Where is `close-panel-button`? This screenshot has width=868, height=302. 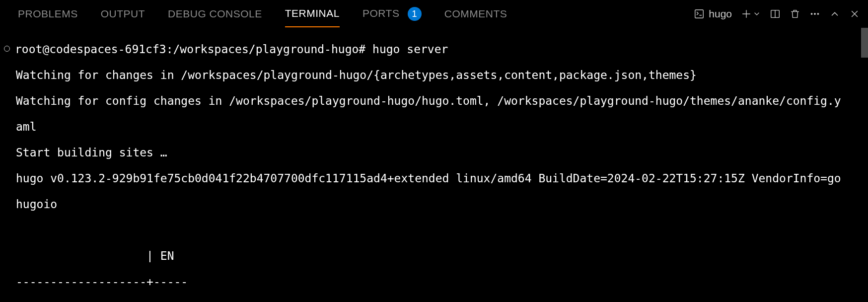
close-panel-button is located at coordinates (855, 14).